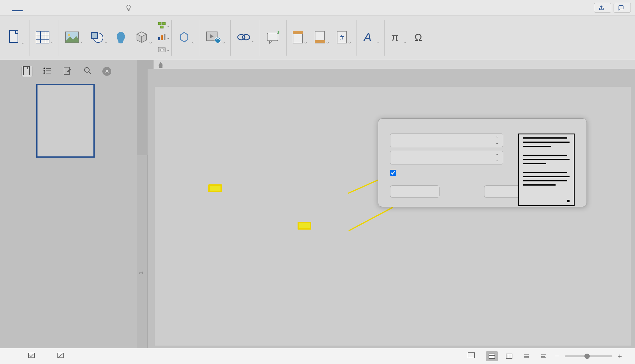 The height and width of the screenshot is (364, 635). What do you see at coordinates (71, 8) in the screenshot?
I see `tab-mailings` at bounding box center [71, 8].